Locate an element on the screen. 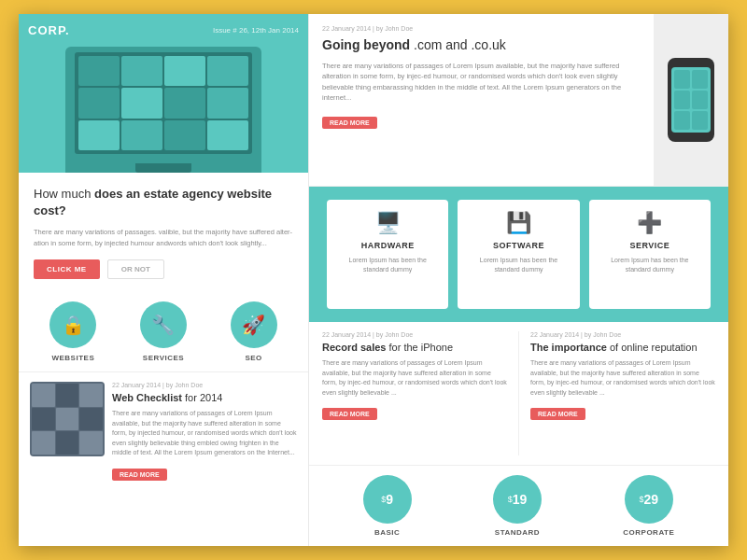 The height and width of the screenshot is (560, 747). standard-price-circle: $19 is located at coordinates (517, 499).